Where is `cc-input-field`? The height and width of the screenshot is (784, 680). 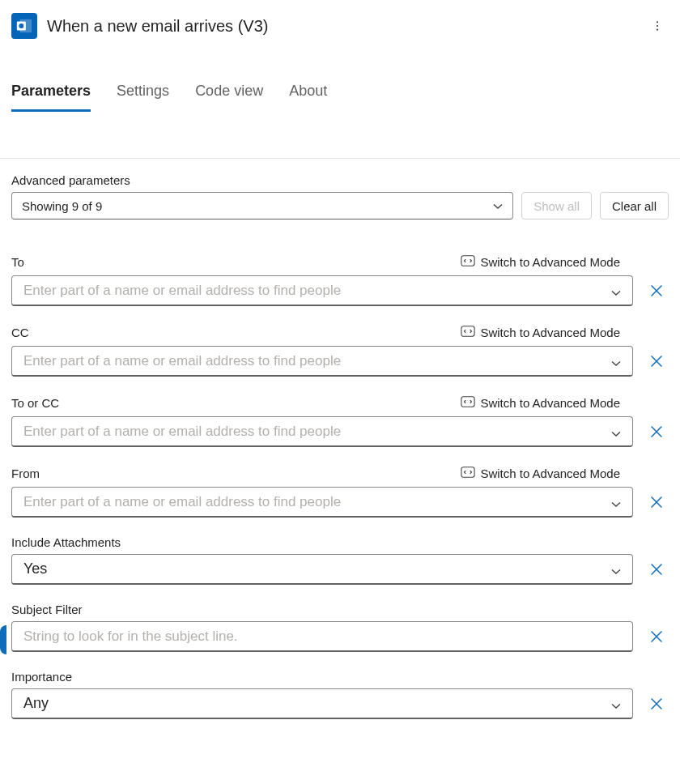
cc-input-field is located at coordinates (317, 361).